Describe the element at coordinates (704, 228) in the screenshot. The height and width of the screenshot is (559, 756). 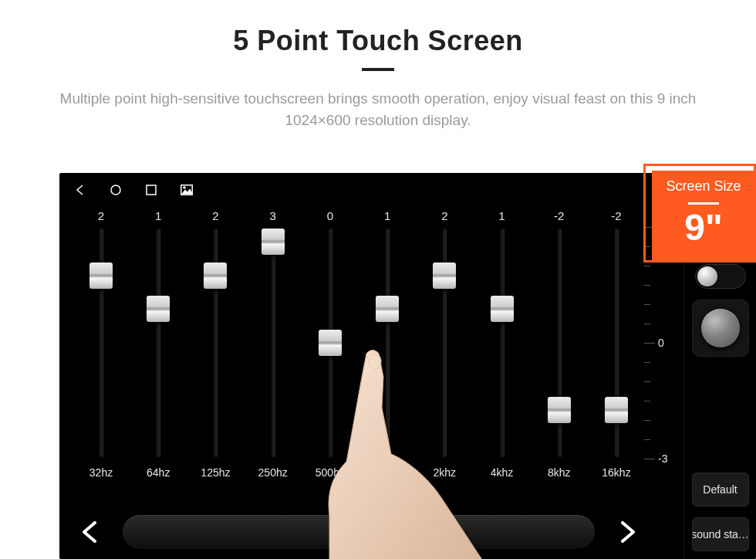
I see `badge-value: 9"` at that location.